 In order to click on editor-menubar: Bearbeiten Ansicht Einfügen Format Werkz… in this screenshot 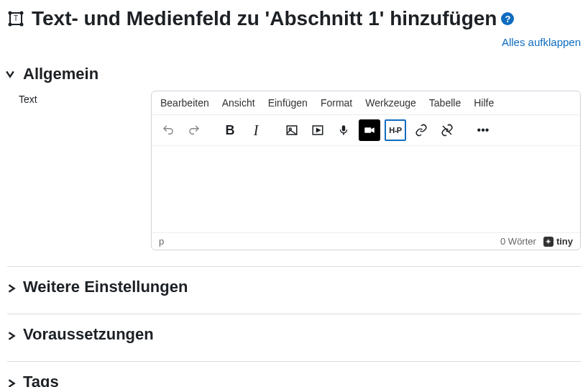, I will do `click(366, 104)`.